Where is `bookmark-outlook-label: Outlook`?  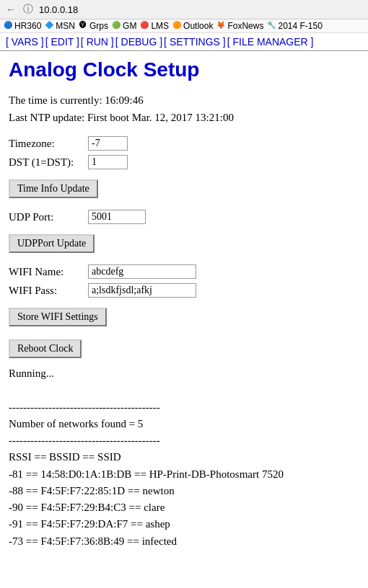
bookmark-outlook-label: Outlook is located at coordinates (198, 26).